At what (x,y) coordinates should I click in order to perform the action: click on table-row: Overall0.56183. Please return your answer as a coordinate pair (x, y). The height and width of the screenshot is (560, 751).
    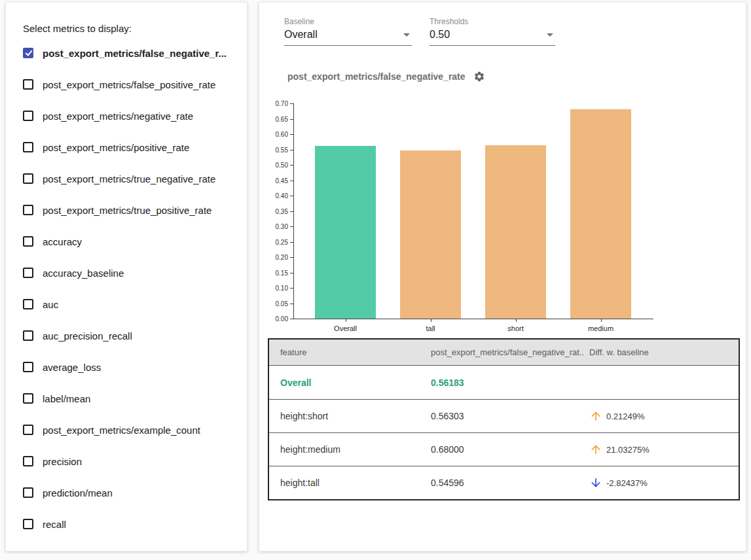
    Looking at the image, I should click on (504, 382).